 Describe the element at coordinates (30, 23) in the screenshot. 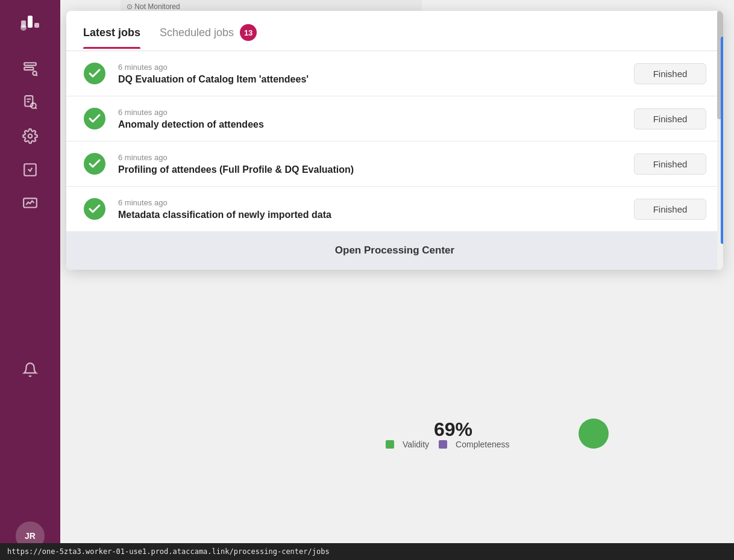

I see `sidebar-logo` at that location.